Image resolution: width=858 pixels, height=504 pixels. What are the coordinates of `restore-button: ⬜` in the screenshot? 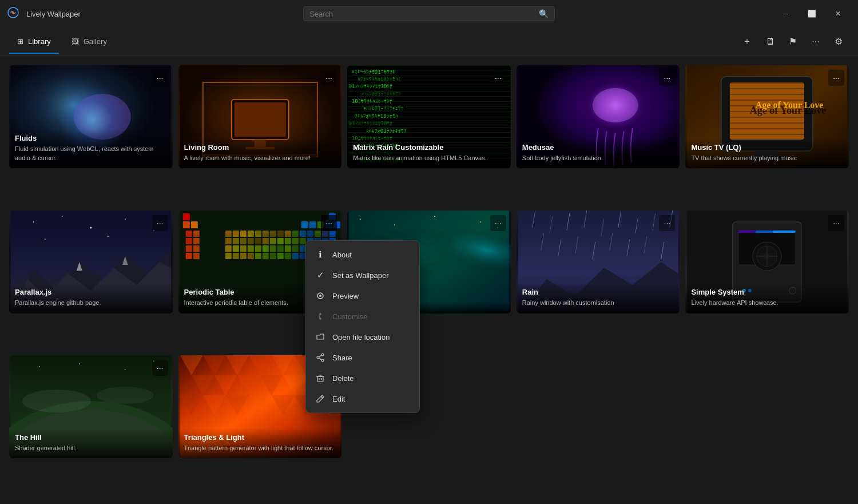 It's located at (812, 14).